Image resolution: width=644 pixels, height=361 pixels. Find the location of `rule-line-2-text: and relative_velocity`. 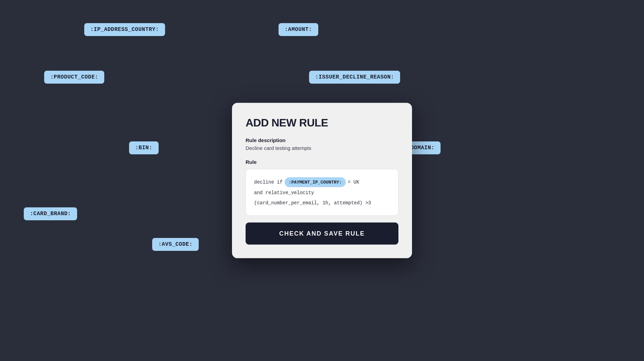

rule-line-2-text: and relative_velocity is located at coordinates (284, 193).